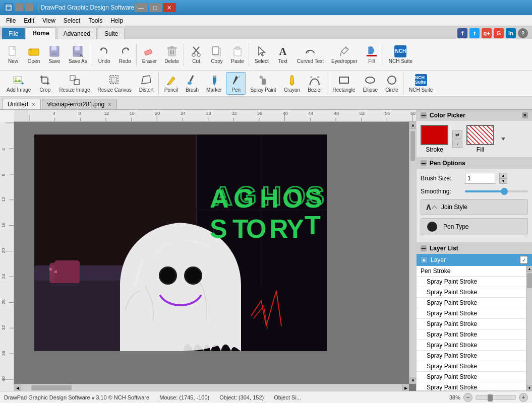 The image size is (532, 403). Describe the element at coordinates (412, 146) in the screenshot. I see `scroll-thumb-v` at that location.